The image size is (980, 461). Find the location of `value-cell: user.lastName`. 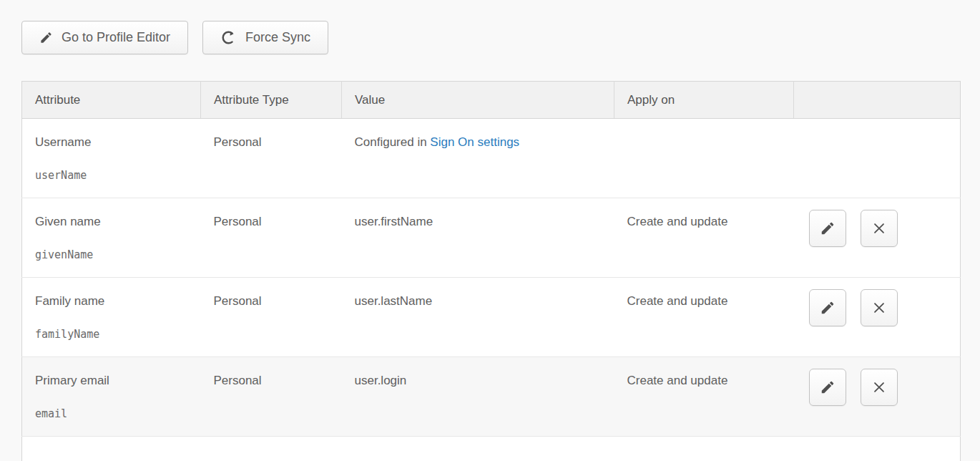

value-cell: user.lastName is located at coordinates (478, 318).